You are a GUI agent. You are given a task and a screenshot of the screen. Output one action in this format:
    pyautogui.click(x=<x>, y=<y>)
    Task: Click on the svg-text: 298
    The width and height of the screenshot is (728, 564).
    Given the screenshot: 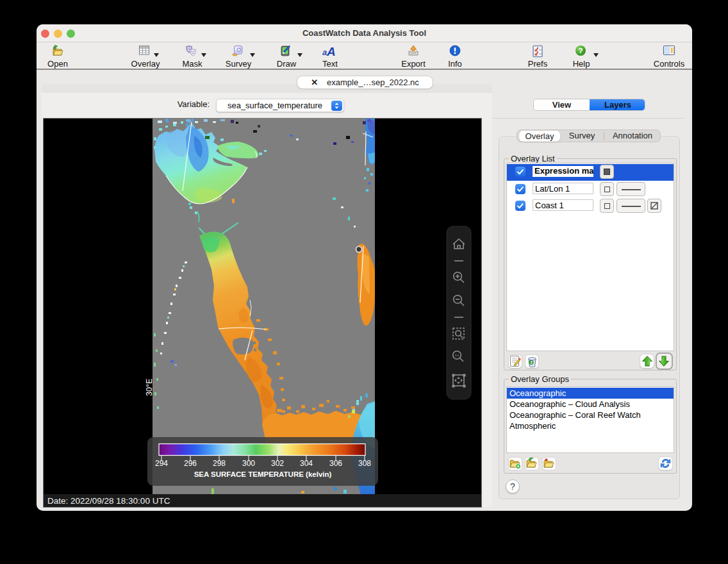 What is the action you would take?
    pyautogui.click(x=219, y=463)
    